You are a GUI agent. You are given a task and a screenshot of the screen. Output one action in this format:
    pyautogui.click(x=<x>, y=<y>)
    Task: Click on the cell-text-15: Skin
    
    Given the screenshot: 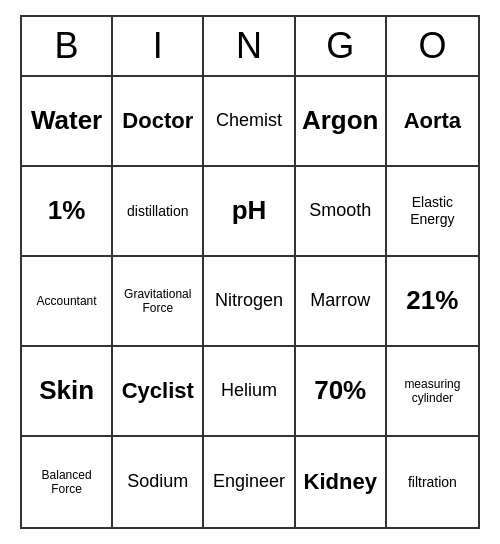 What is the action you would take?
    pyautogui.click(x=66, y=390)
    